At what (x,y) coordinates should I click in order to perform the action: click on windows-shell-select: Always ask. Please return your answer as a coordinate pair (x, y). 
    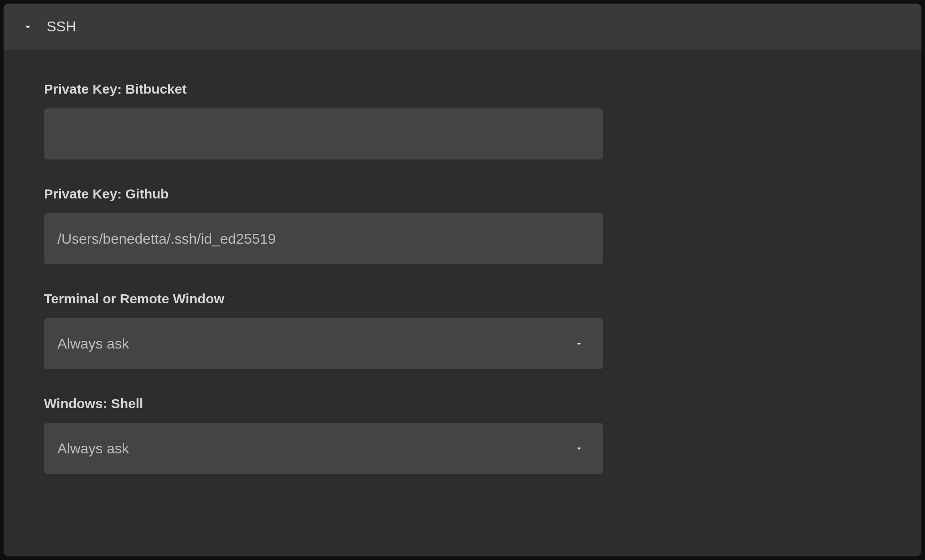
    Looking at the image, I should click on (324, 448).